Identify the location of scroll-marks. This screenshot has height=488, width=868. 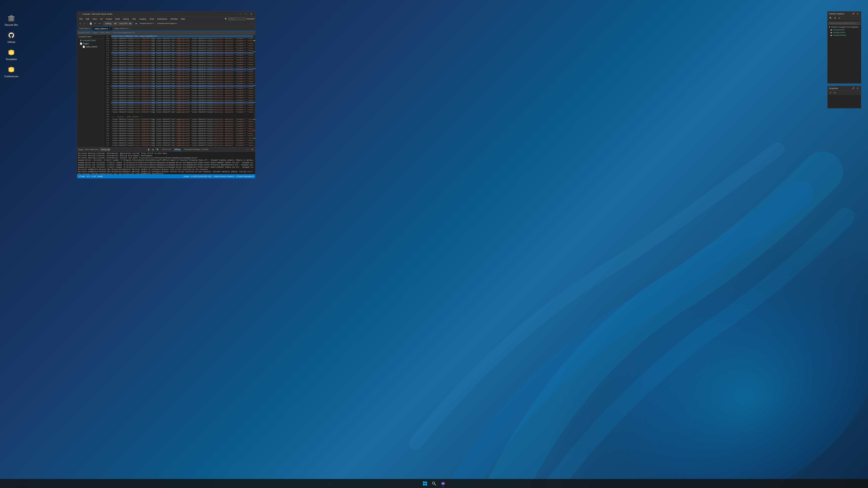
(254, 91).